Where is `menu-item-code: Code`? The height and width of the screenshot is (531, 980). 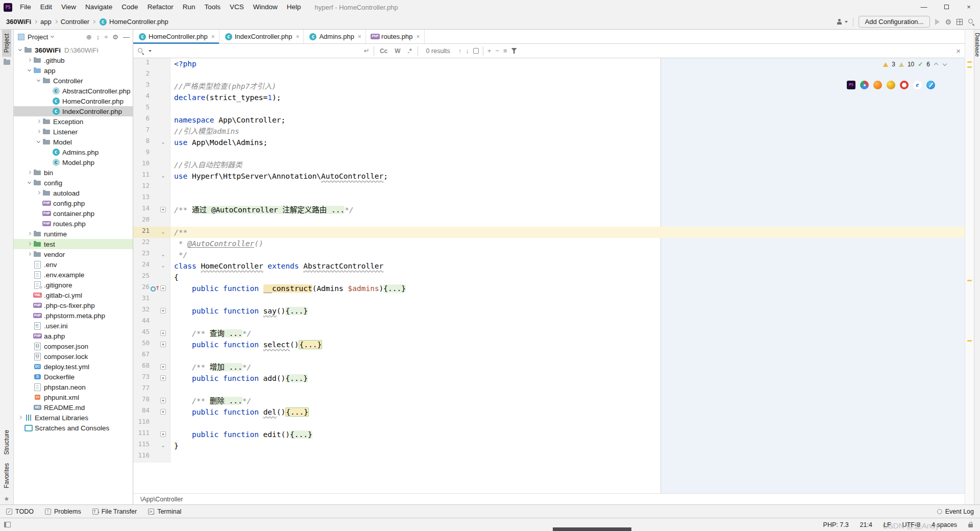
menu-item-code: Code is located at coordinates (130, 7).